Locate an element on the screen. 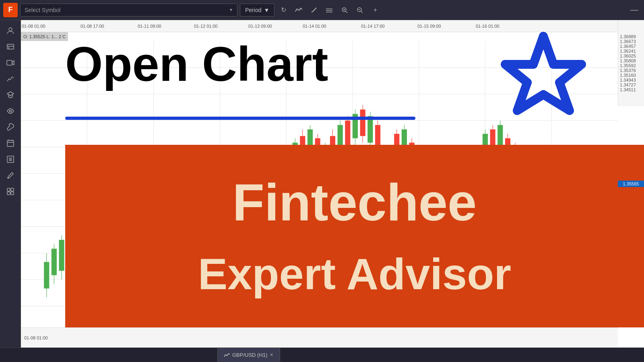  time-label-4: 01-12 01:00 is located at coordinates (206, 26).